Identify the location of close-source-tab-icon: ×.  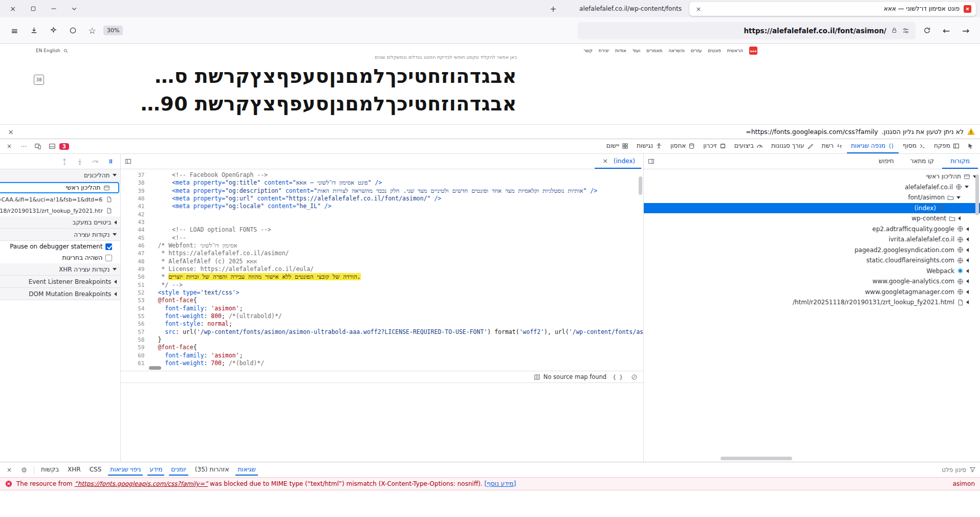
(605, 161).